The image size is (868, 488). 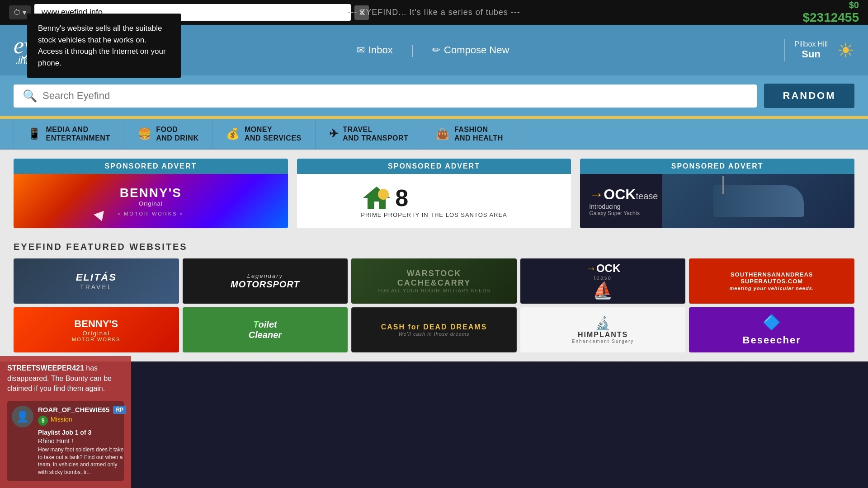 I want to click on search-box: 🔍, so click(x=385, y=96).